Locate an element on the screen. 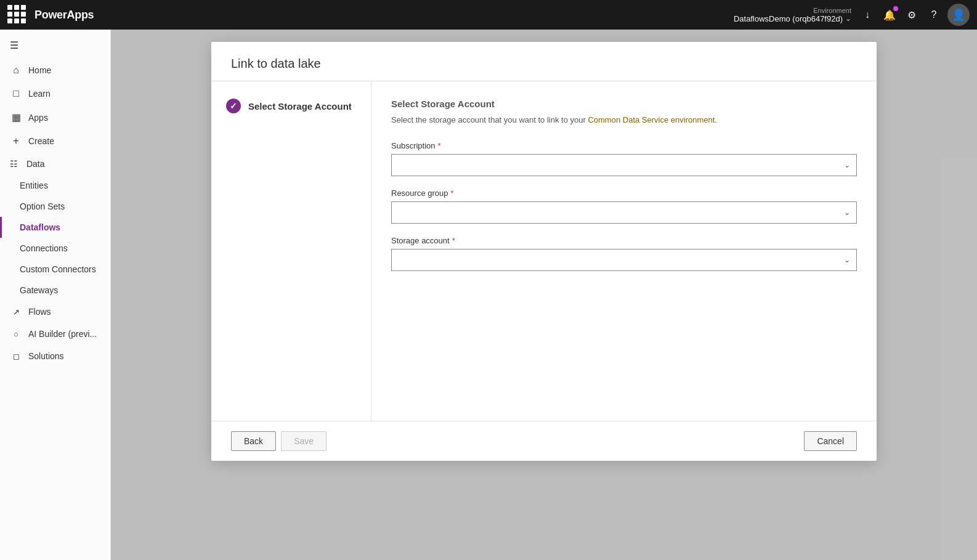  download-icon: ↓ is located at coordinates (867, 15).